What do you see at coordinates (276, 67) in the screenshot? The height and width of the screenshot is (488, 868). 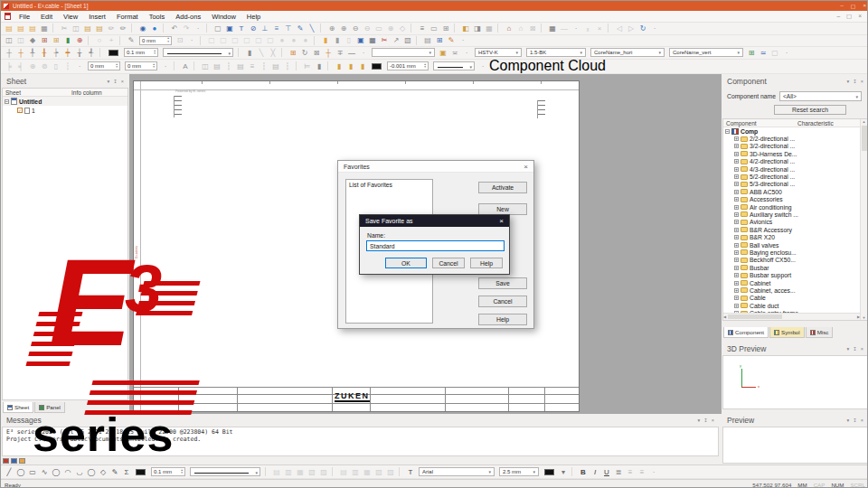 I see `pair-g-icon: ▤` at bounding box center [276, 67].